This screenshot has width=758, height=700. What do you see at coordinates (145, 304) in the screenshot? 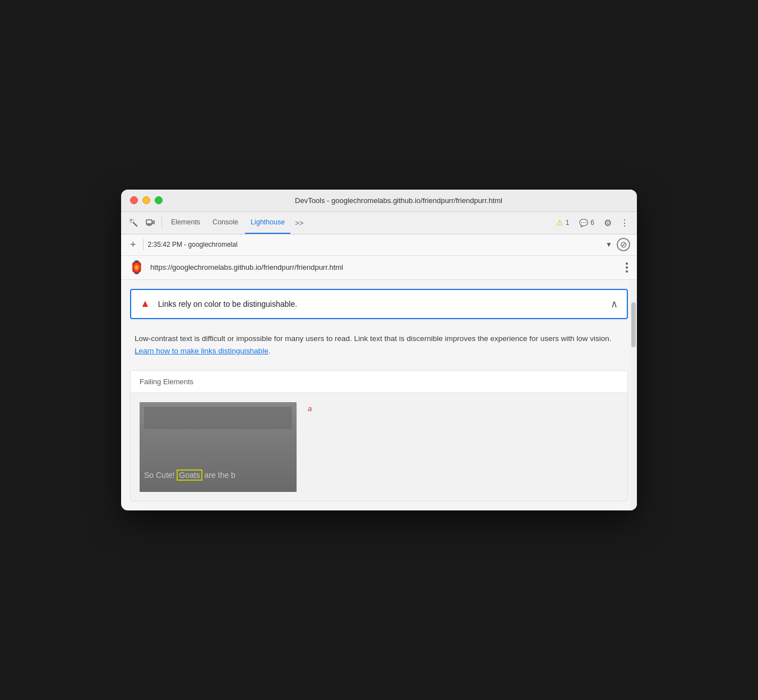
I see `audit-fail-icon: ▲` at bounding box center [145, 304].